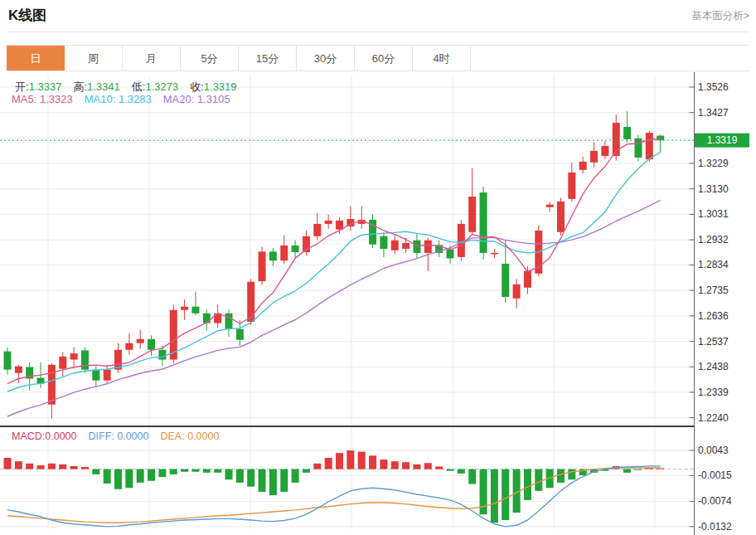  What do you see at coordinates (713, 418) in the screenshot?
I see `axis-tick-label: 1.2240` at bounding box center [713, 418].